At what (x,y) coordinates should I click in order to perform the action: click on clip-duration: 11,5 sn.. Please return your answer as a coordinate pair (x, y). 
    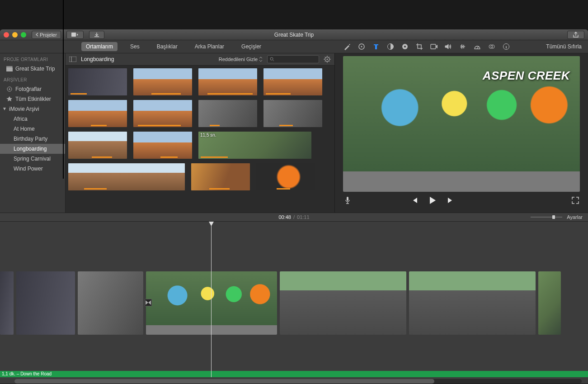
    Looking at the image, I should click on (208, 135).